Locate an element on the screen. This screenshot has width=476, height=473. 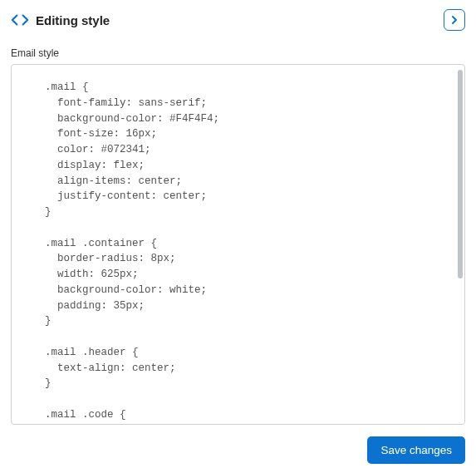
expand-button is located at coordinates (454, 20).